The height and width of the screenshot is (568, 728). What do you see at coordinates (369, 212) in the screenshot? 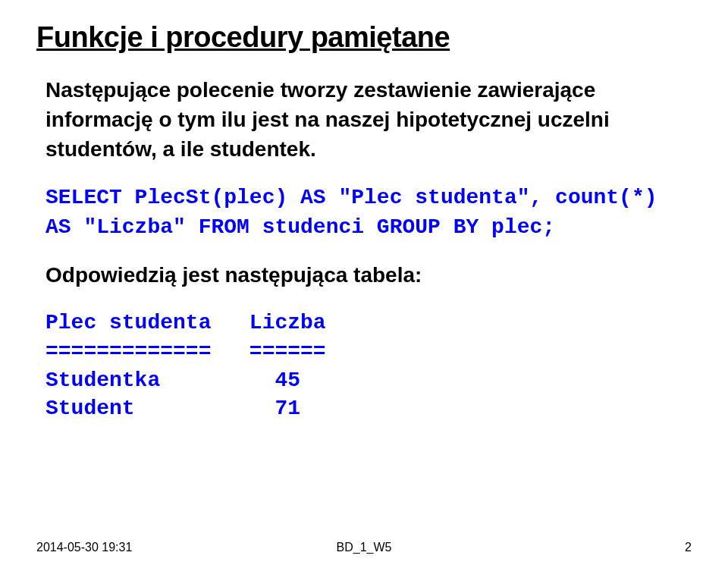
I see `sql-code-block: SELECT PlecSt(plec) AS "Plec studenta", …` at bounding box center [369, 212].